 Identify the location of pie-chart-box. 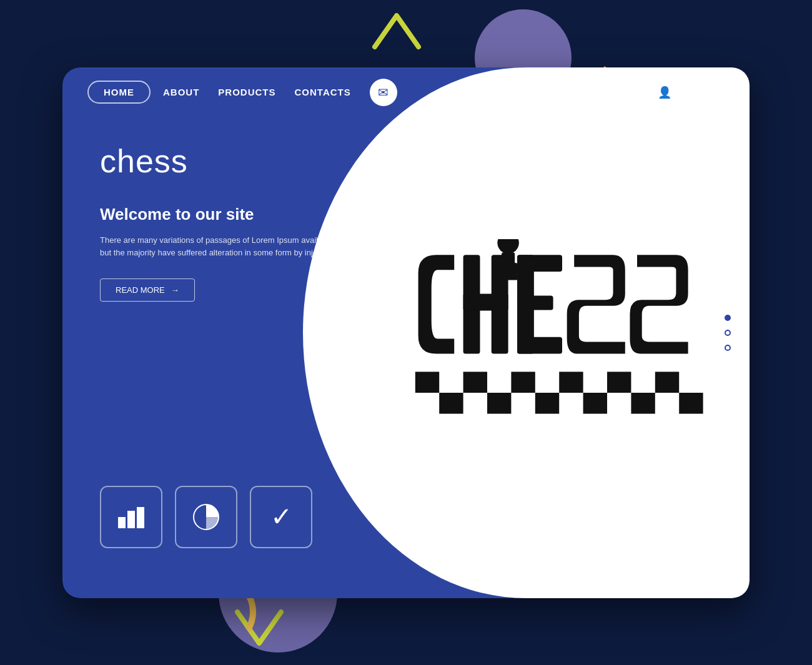
(206, 517).